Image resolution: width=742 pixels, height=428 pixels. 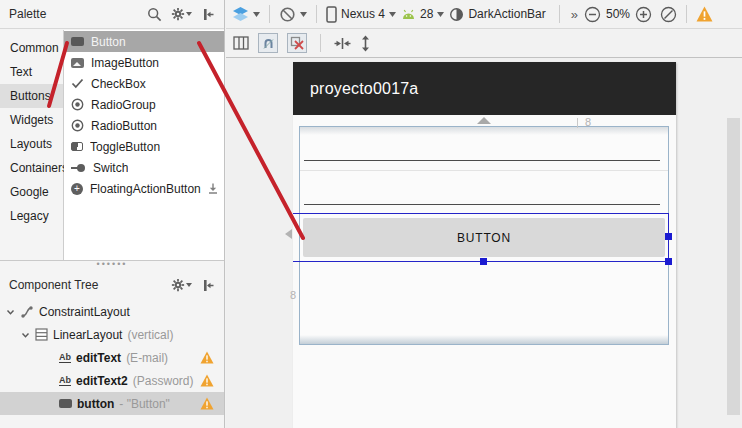 What do you see at coordinates (213, 188) in the screenshot?
I see `download-icon` at bounding box center [213, 188].